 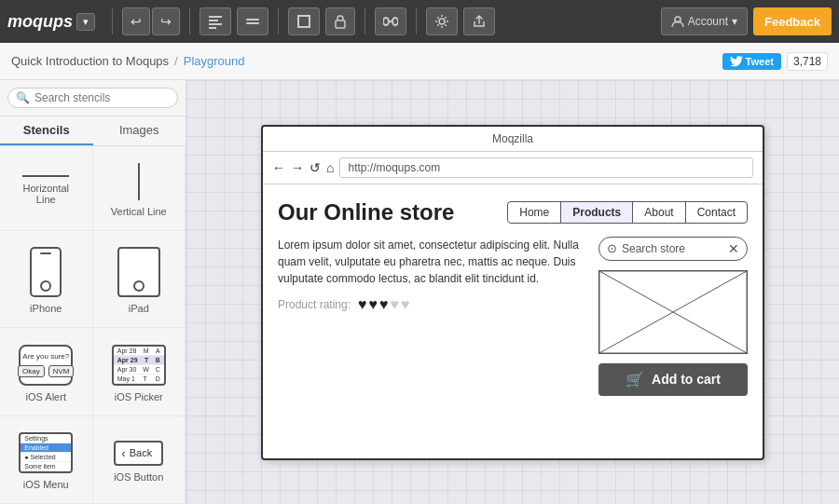 What do you see at coordinates (304, 21) in the screenshot?
I see `frame-button` at bounding box center [304, 21].